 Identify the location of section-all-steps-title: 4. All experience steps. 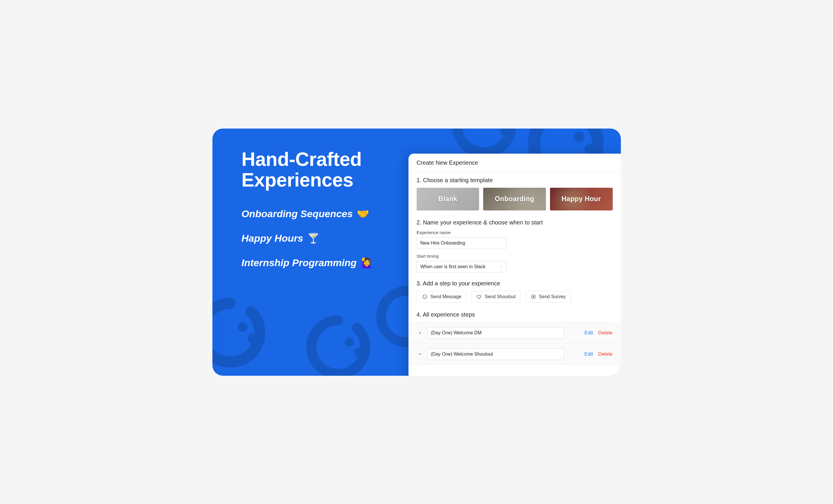
(515, 315).